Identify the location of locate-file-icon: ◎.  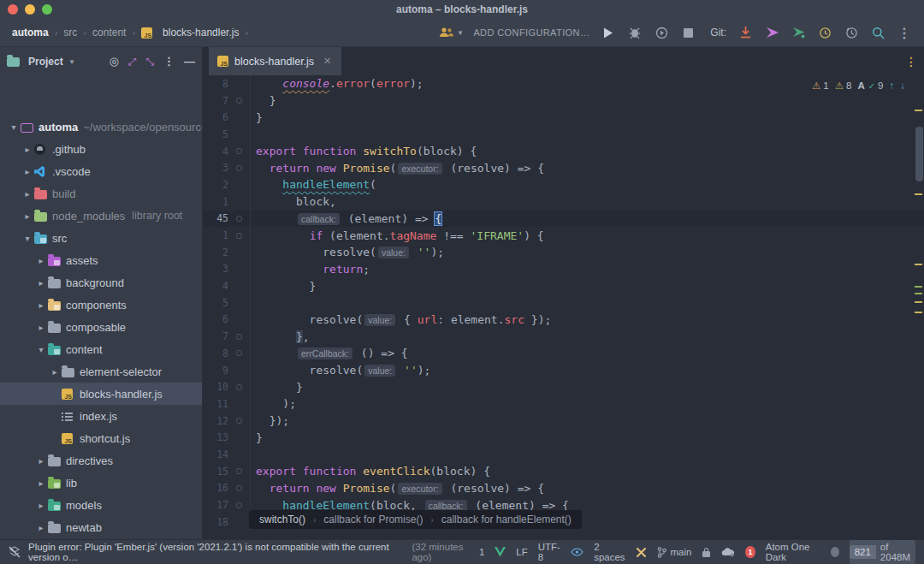
(113, 62).